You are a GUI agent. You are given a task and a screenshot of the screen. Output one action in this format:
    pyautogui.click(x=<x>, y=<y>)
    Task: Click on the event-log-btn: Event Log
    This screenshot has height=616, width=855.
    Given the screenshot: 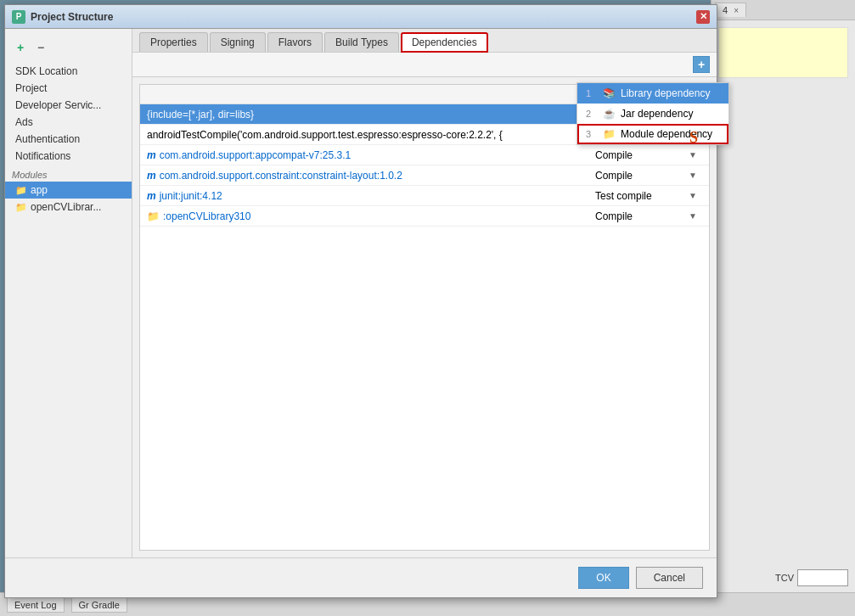 What is the action you would take?
    pyautogui.click(x=36, y=605)
    